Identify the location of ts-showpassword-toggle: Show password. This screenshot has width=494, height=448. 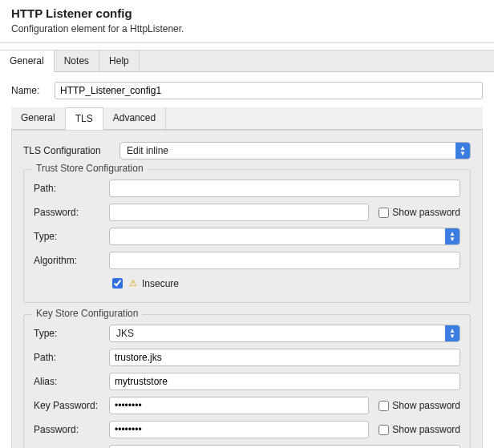
(418, 213).